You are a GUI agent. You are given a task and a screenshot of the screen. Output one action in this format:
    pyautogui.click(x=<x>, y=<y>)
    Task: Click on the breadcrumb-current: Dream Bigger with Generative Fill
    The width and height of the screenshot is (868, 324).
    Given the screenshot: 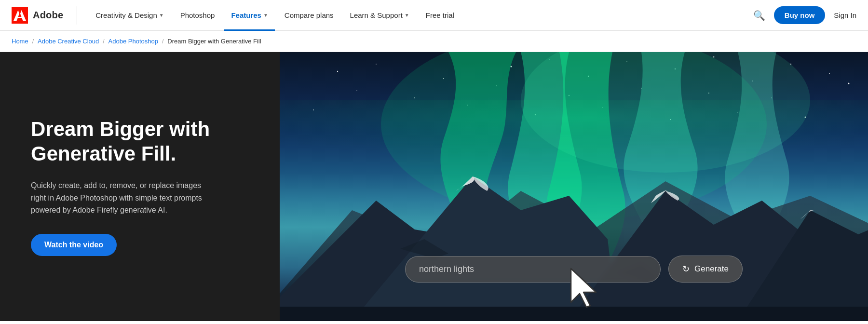 What is the action you would take?
    pyautogui.click(x=214, y=41)
    